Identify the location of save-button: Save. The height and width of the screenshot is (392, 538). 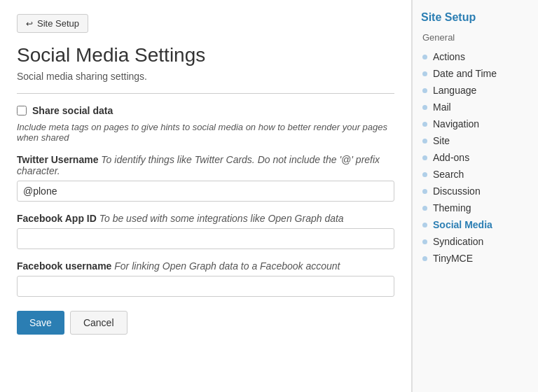
(41, 323).